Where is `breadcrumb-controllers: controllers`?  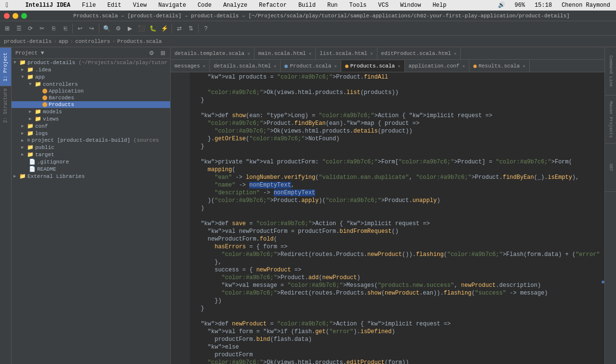
breadcrumb-controllers: controllers is located at coordinates (93, 41).